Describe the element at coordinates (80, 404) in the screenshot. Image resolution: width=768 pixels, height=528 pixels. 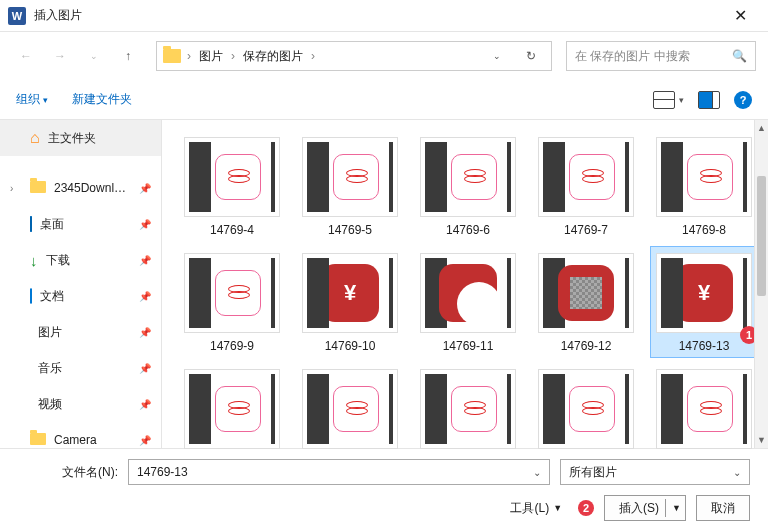
I see `sidebar-item-video: 视频📌` at that location.